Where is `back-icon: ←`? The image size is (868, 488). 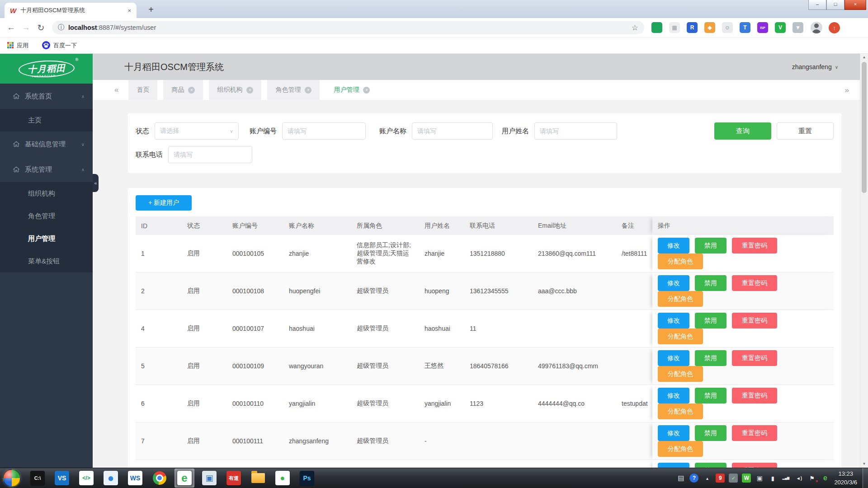
back-icon: ← is located at coordinates (11, 28).